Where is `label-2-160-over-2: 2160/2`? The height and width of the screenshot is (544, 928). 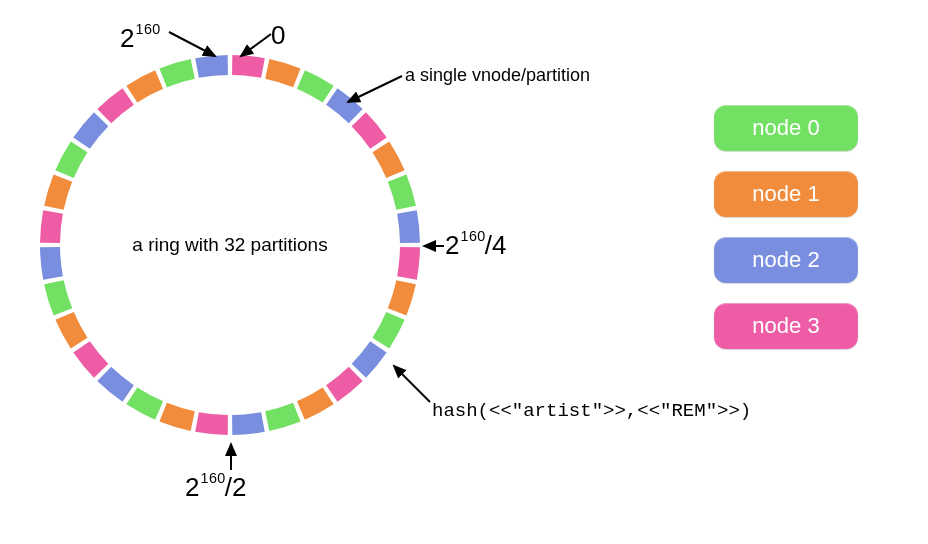
label-2-160-over-2: 2160/2 is located at coordinates (216, 488).